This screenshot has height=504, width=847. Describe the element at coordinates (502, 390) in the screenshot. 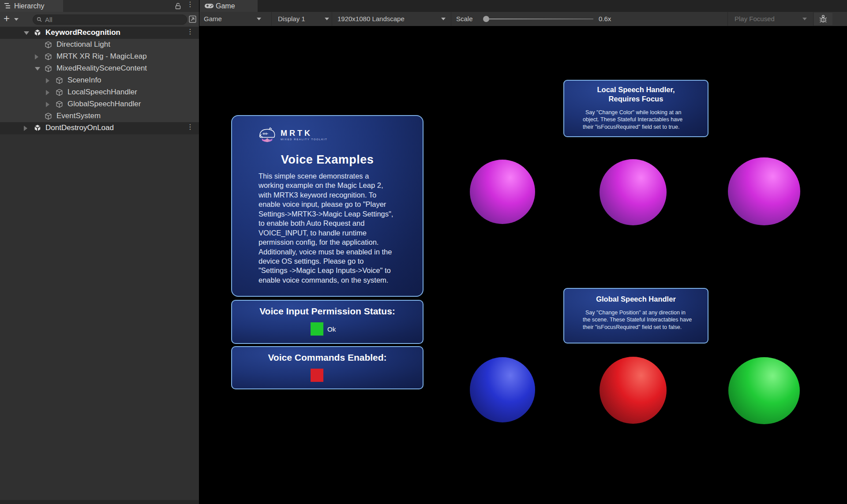

I see `sphere-blue` at that location.